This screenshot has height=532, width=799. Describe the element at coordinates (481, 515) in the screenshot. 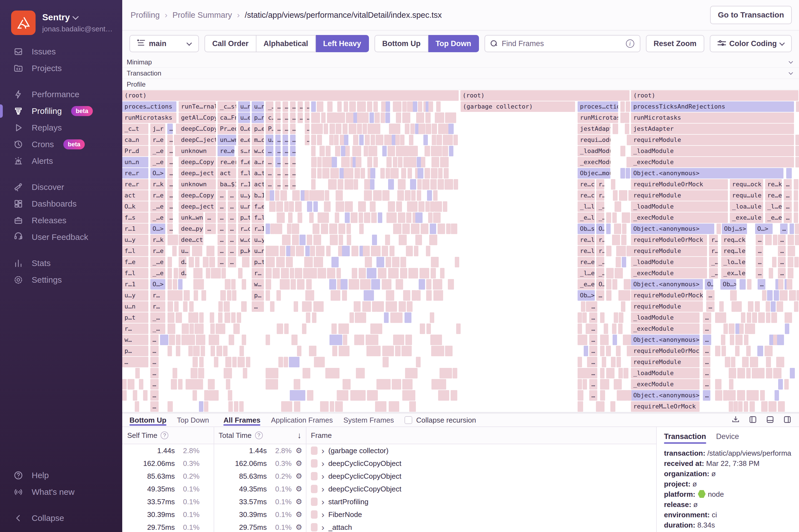

I see `frame-cell: ›FiberNode` at that location.